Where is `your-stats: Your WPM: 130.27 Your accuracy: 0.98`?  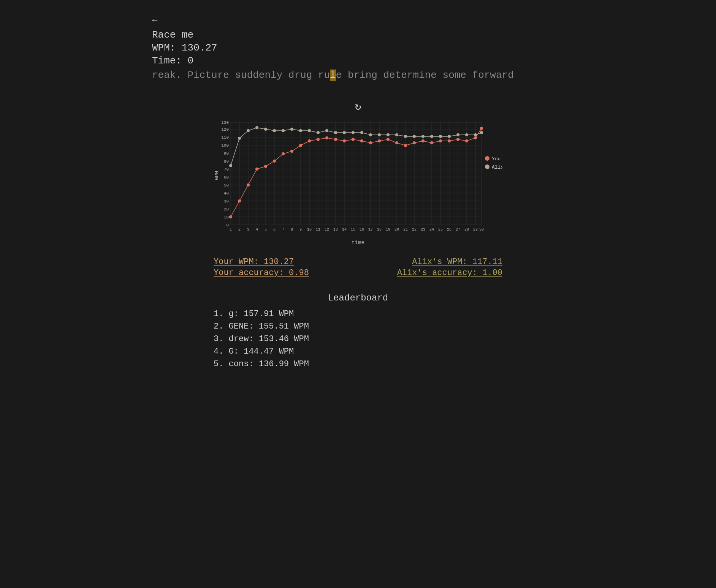 your-stats: Your WPM: 130.27 Your accuracy: 0.98 is located at coordinates (261, 267).